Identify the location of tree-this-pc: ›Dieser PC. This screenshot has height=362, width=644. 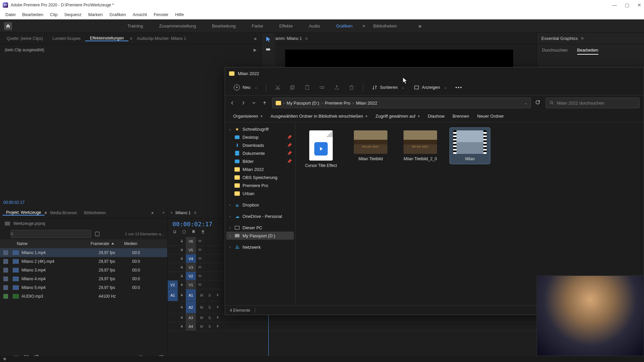
(260, 228).